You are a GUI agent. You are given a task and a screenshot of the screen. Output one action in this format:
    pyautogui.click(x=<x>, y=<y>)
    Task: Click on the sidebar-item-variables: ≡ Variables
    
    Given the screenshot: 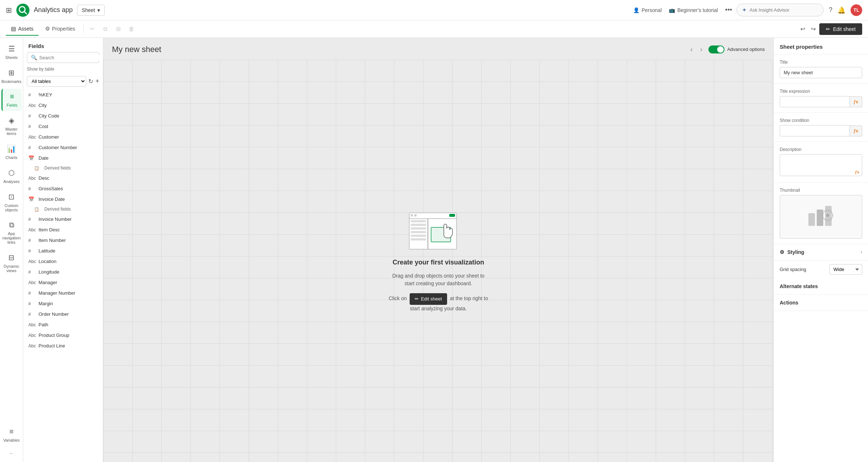 What is the action you would take?
    pyautogui.click(x=12, y=435)
    